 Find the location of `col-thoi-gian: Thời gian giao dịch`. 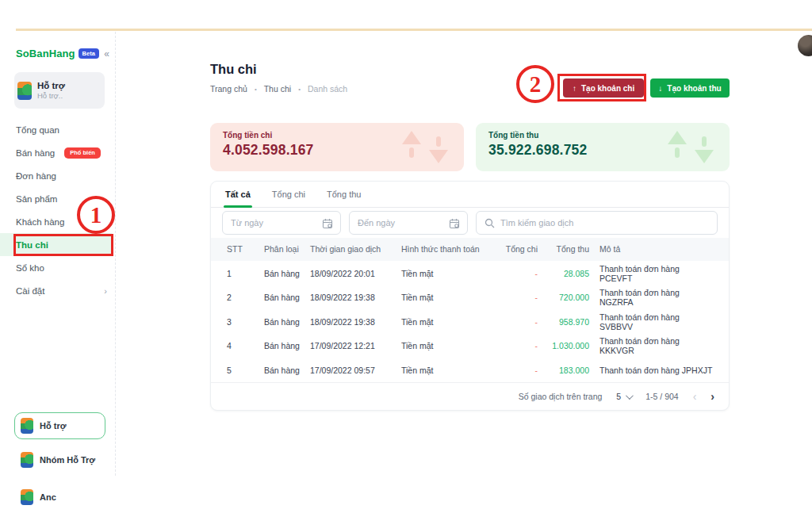

col-thoi-gian: Thời gian giao dịch is located at coordinates (355, 249).